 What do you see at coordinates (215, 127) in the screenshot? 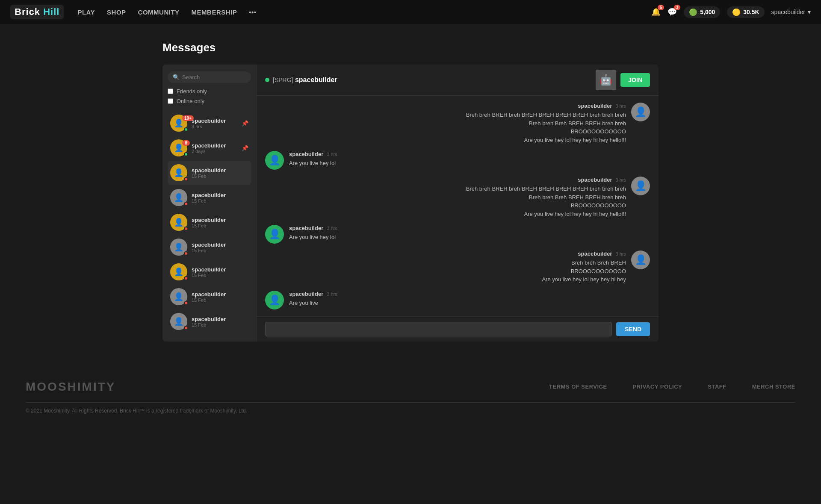
I see `conv-time: 3 hrs` at bounding box center [215, 127].